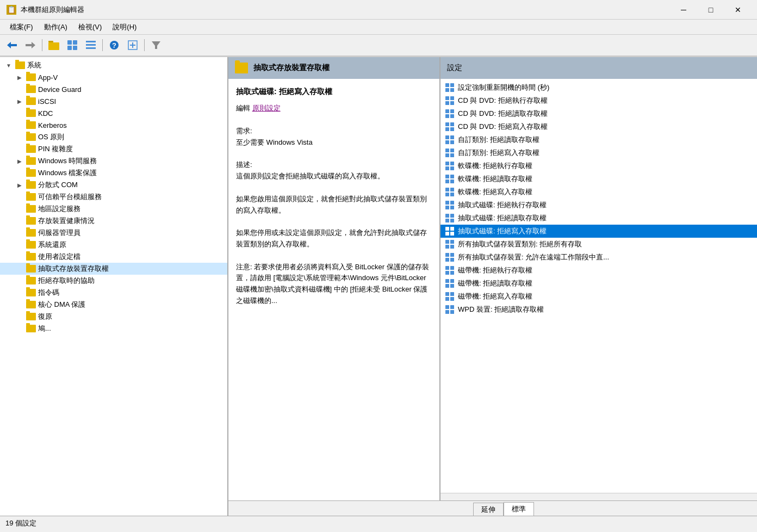  Describe the element at coordinates (114, 113) in the screenshot. I see `tree-item: KDC` at that location.